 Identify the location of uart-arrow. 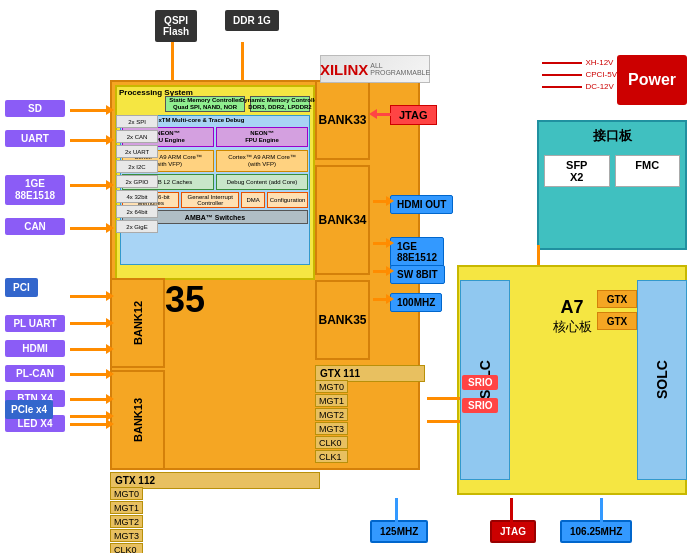
(89, 140).